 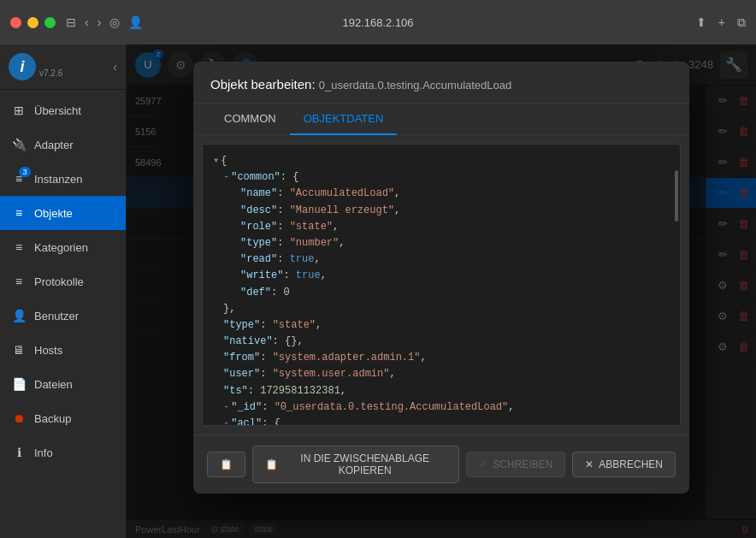 What do you see at coordinates (15, 22) in the screenshot?
I see `close-button` at bounding box center [15, 22].